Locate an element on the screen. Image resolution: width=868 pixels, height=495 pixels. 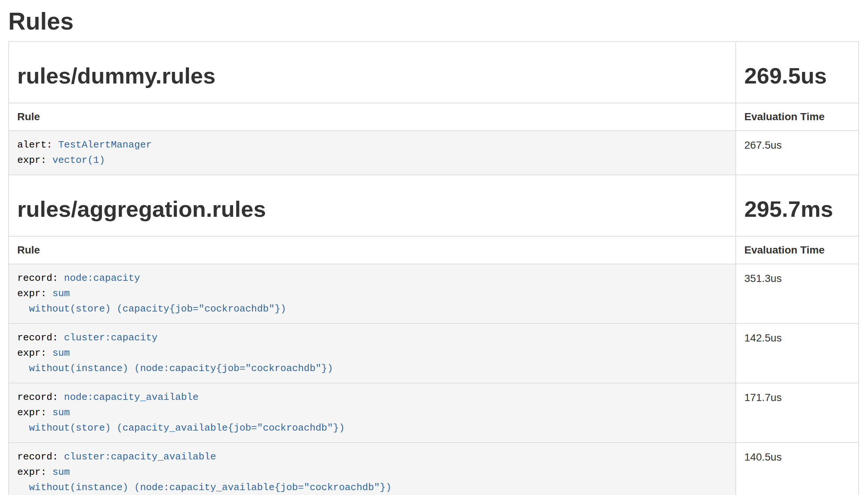
rule-code: record: node:capacity_available expr: su… is located at coordinates (372, 413).